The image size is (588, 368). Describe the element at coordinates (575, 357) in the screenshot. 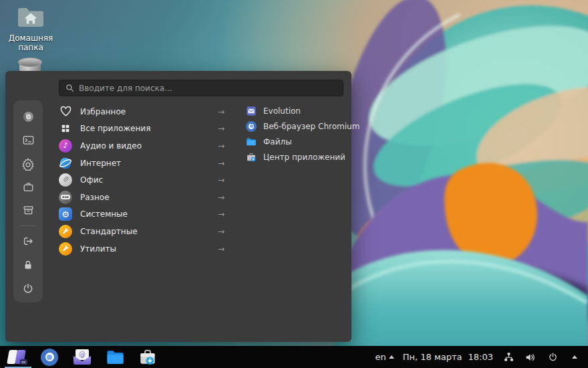

I see `tray-expand-button` at that location.